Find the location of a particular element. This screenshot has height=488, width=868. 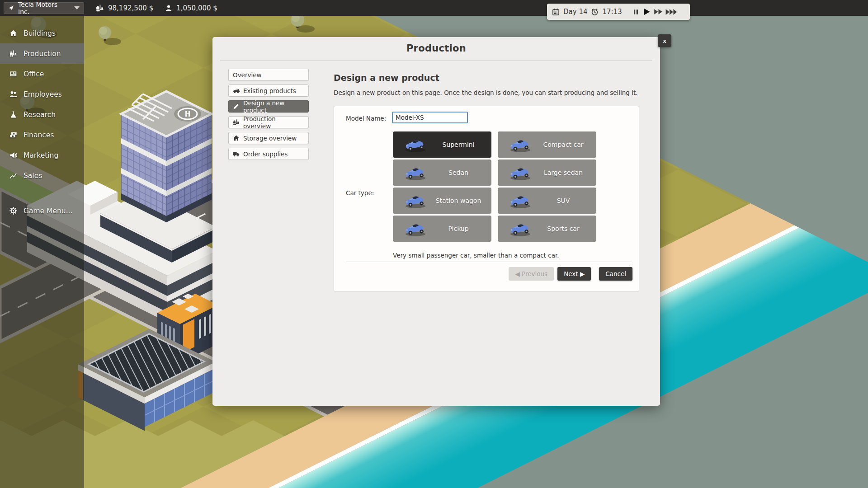

time-control-fastest-forward is located at coordinates (671, 12).